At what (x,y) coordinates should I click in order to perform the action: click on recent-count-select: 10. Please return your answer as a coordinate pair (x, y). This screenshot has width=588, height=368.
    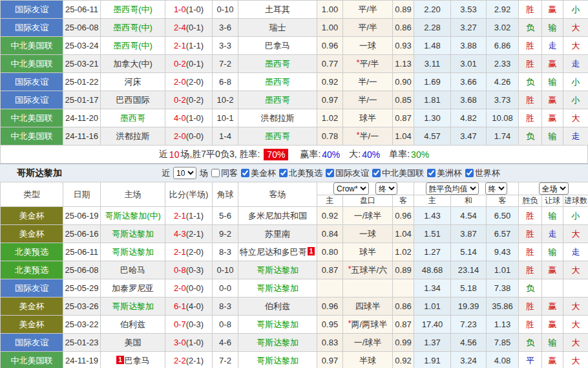
    Looking at the image, I should click on (185, 173).